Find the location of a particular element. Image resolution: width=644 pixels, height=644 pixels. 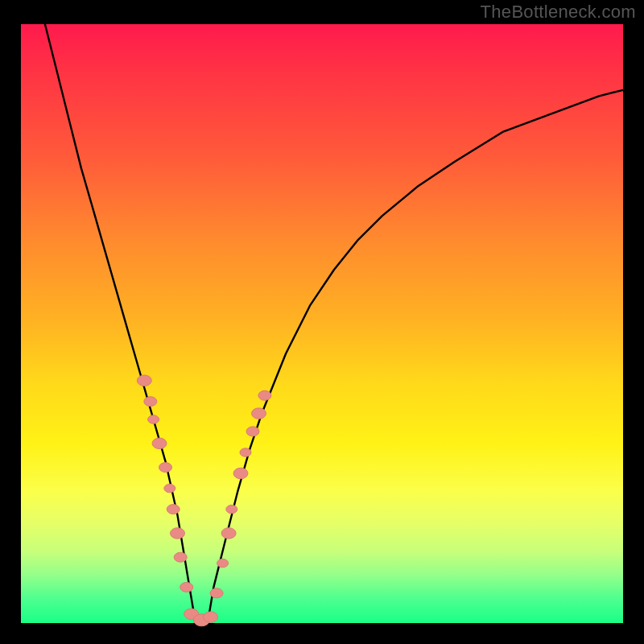

curve-markers is located at coordinates (204, 501).